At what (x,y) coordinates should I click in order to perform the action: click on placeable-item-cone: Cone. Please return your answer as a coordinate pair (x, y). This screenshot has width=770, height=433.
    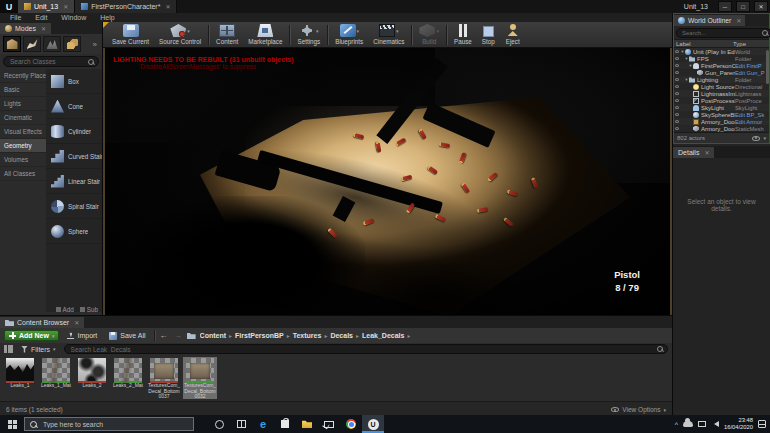
    Looking at the image, I should click on (74, 106).